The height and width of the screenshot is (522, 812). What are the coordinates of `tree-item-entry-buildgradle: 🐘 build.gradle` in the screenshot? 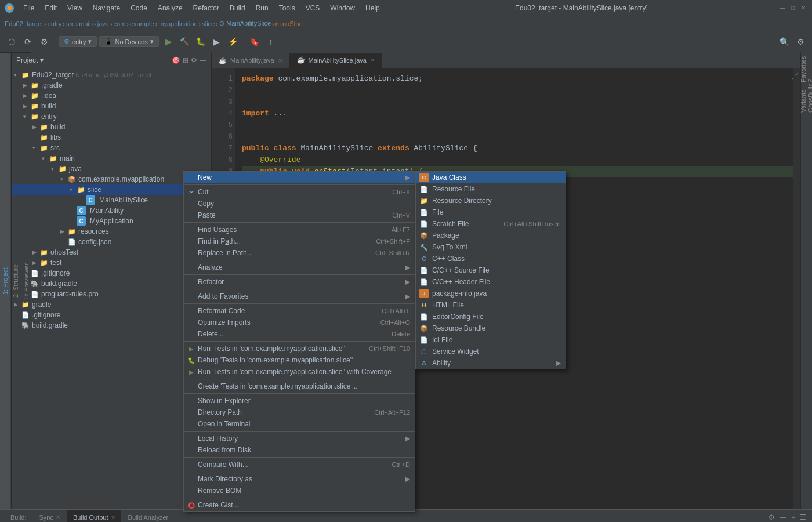 It's located at (111, 284).